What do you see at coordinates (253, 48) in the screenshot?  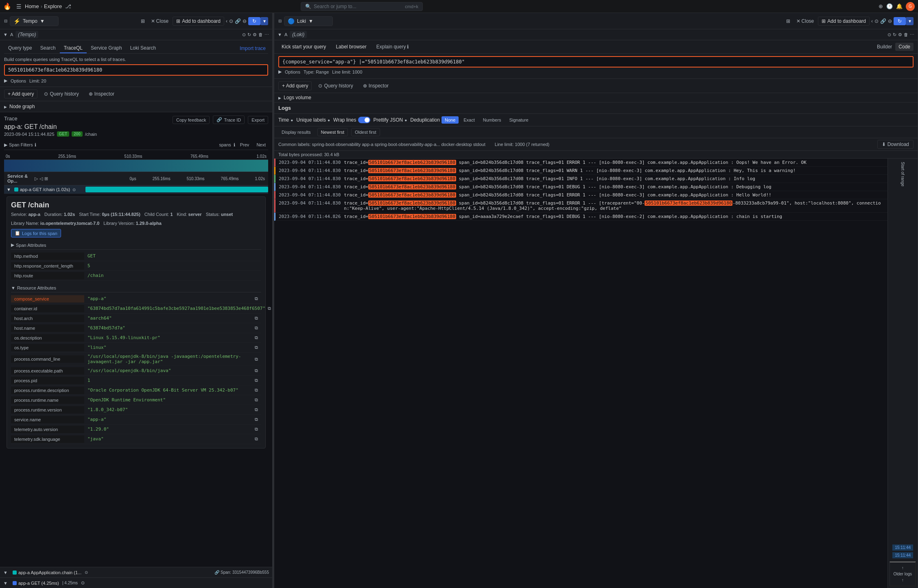 I see `import-trace-button: Import trace` at bounding box center [253, 48].